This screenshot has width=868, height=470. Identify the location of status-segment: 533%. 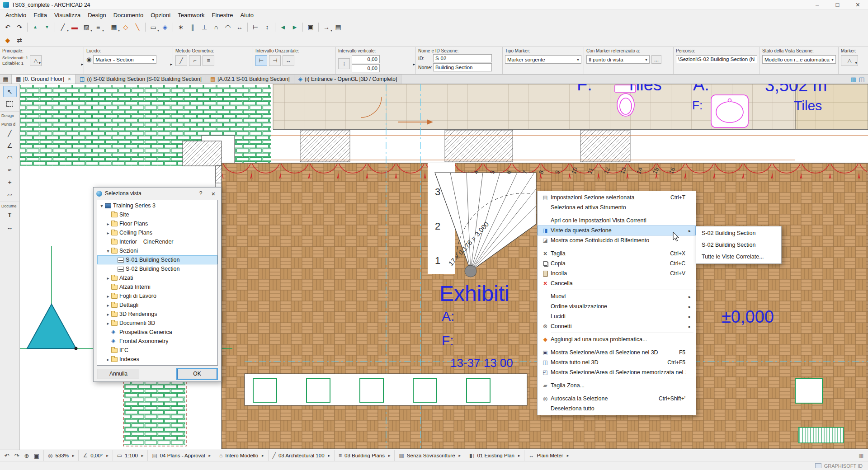
(61, 456).